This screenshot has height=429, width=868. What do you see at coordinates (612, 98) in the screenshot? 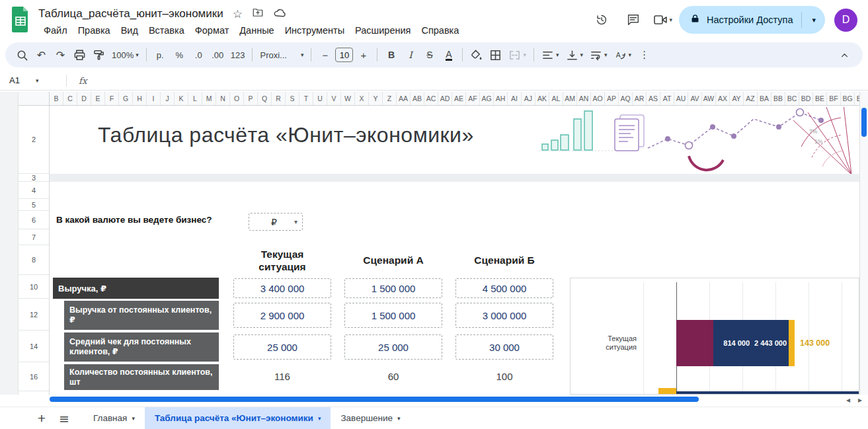
I see `column-header-AP: AP` at bounding box center [612, 98].